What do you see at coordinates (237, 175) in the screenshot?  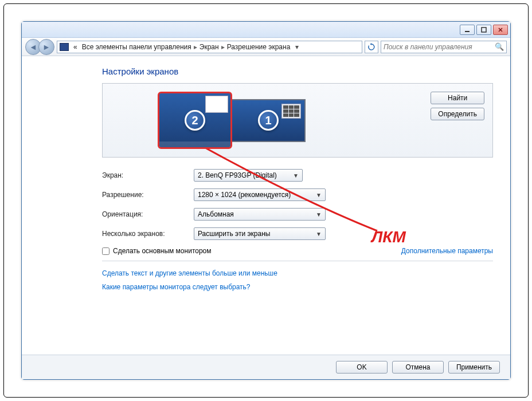 I see `display-dropdown-value: 2. BenQ FP93GP (Digital)` at bounding box center [237, 175].